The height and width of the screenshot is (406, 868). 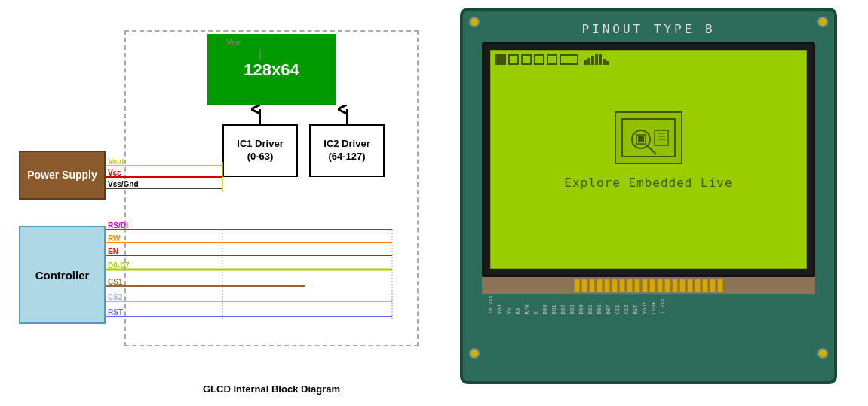 I want to click on pin-label-12: DB2, so click(x=564, y=304).